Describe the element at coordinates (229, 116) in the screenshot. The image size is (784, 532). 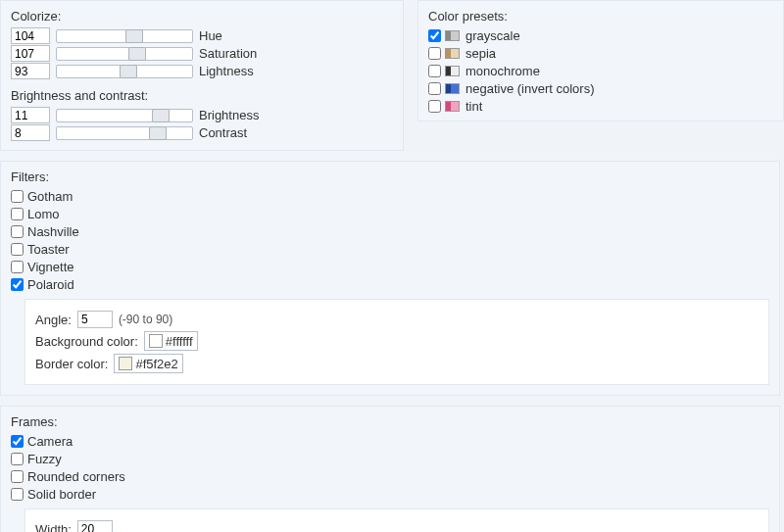
I see `brightness-label: Brightness` at that location.